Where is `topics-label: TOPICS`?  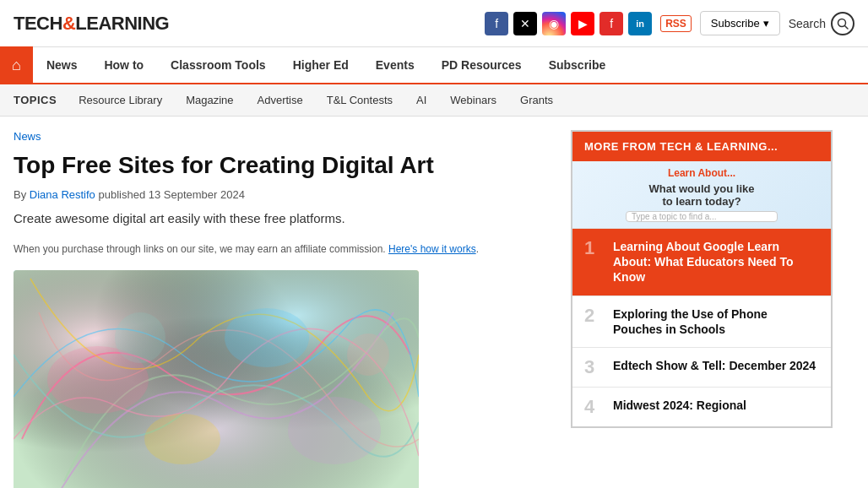
topics-label: TOPICS is located at coordinates (41, 100).